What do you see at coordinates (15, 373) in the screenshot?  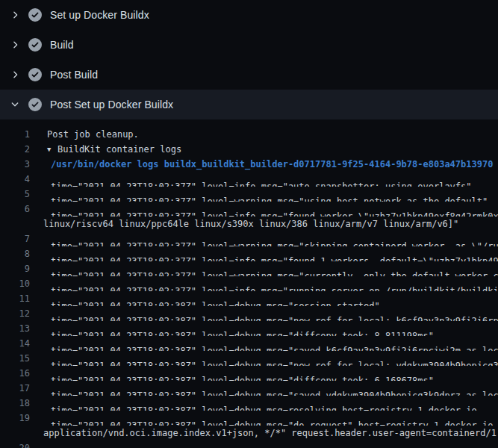 I see `line-number: 16` at bounding box center [15, 373].